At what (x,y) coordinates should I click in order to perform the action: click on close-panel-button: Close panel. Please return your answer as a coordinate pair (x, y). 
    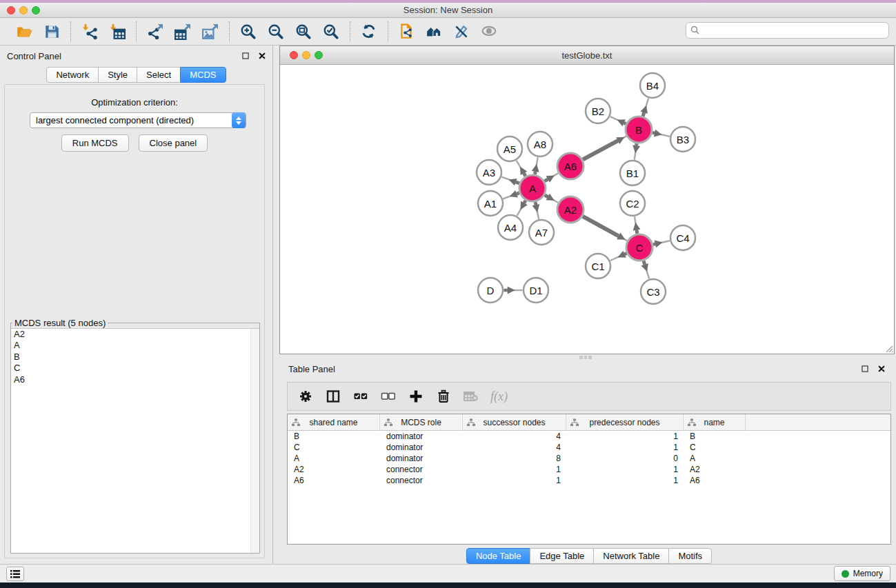
    Looking at the image, I should click on (174, 143).